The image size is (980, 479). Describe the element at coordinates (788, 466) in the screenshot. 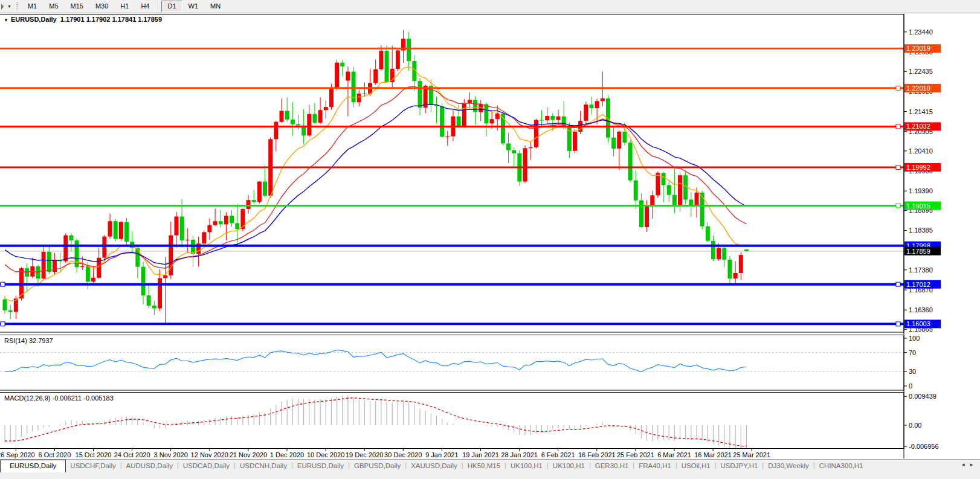

I see `tab-DJ30-Weekly: DJ30,Weekly` at that location.